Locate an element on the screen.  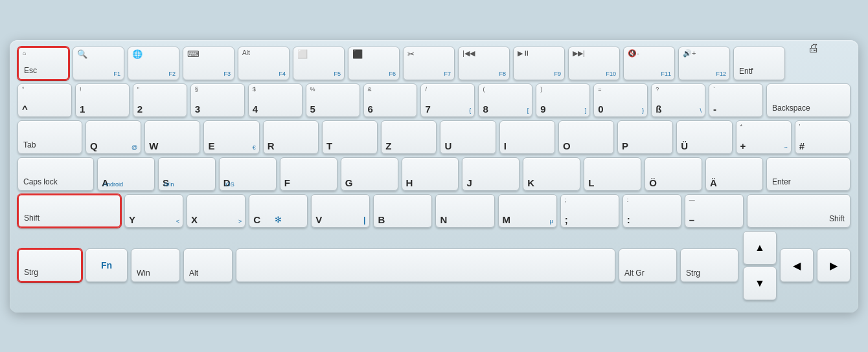
key-caps-lock: Caps lock is located at coordinates (56, 174).